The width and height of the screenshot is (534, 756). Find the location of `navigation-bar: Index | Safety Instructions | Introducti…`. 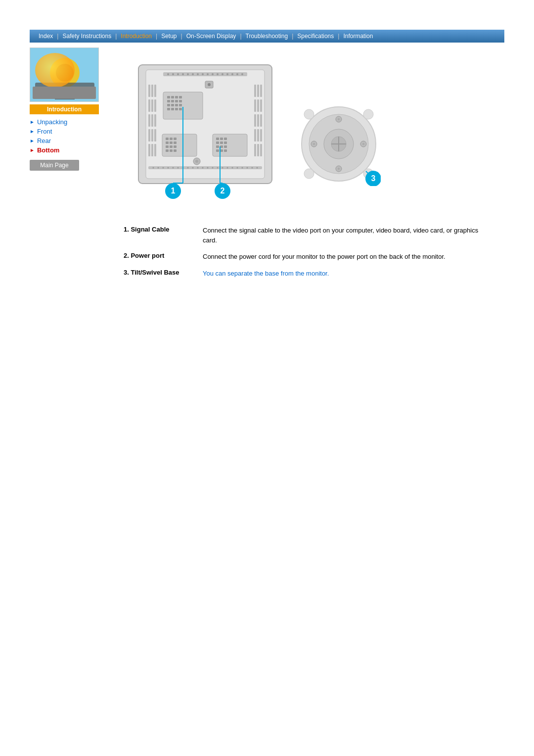

navigation-bar: Index | Safety Instructions | Introducti… is located at coordinates (267, 36).